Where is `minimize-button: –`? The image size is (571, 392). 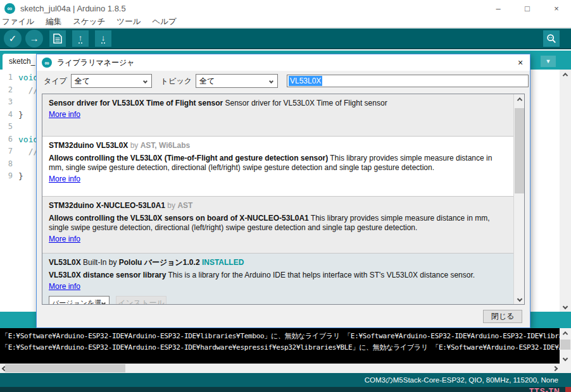
minimize-button: – is located at coordinates (498, 8).